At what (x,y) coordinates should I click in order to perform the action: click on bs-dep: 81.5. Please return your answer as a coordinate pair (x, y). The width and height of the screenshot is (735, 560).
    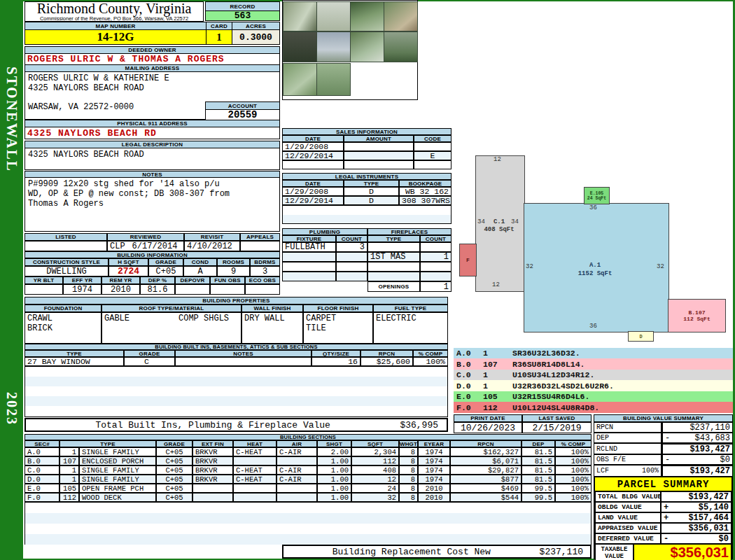
    Looking at the image, I should click on (538, 470).